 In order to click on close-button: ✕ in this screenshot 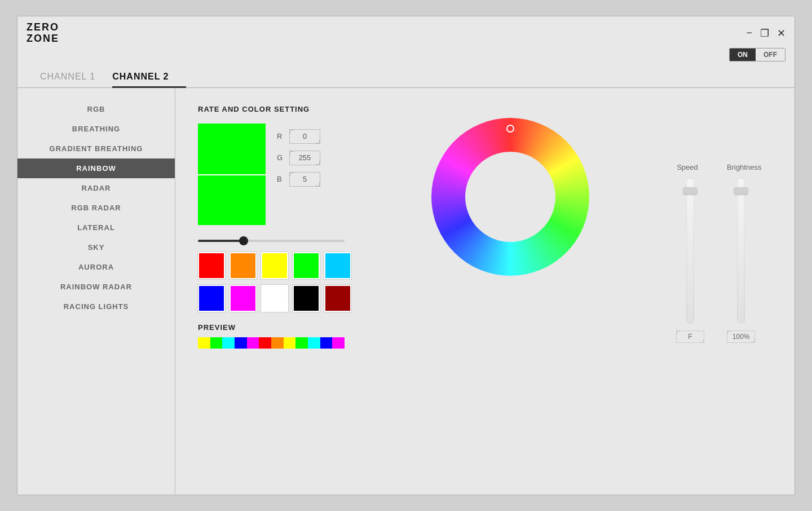, I will do `click(782, 33)`.